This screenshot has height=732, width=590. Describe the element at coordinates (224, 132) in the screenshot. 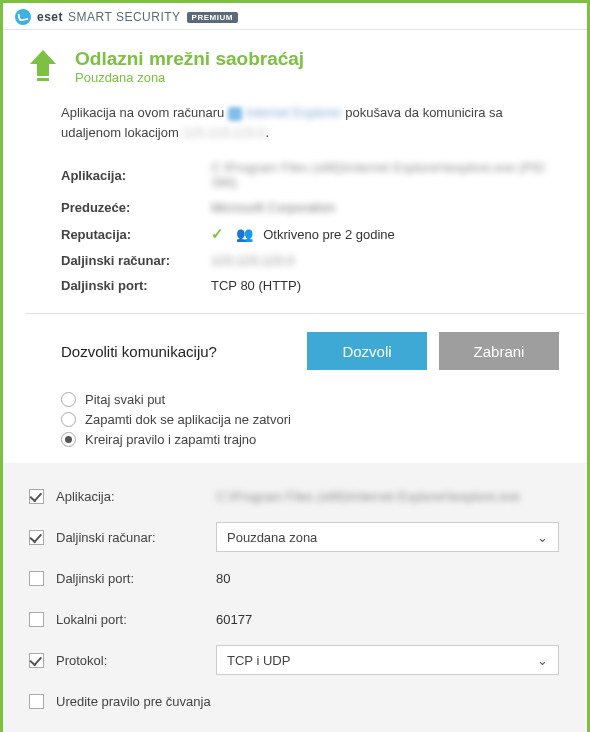

I see `intro-loc-blur: 123.123.123.0` at that location.